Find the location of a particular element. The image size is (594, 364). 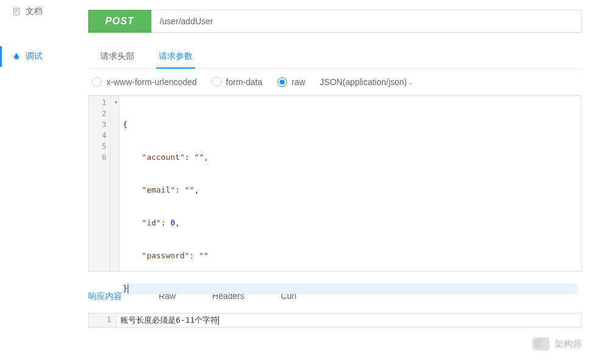

http-method: POST is located at coordinates (120, 21).